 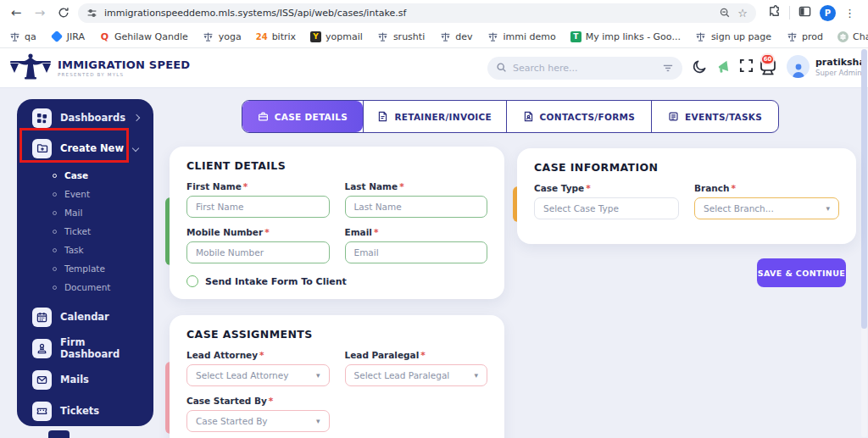 I want to click on mobile-number-input, so click(x=258, y=252).